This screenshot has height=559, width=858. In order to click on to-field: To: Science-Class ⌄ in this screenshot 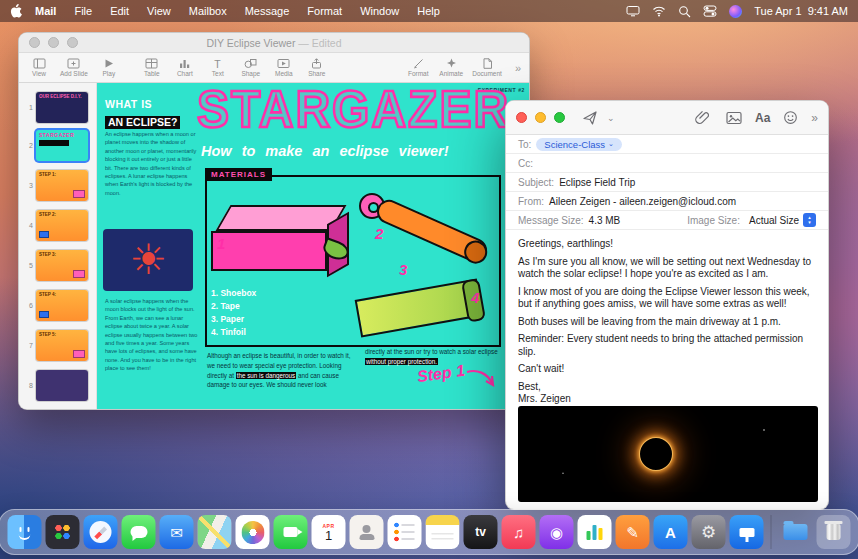, I will do `click(667, 144)`.